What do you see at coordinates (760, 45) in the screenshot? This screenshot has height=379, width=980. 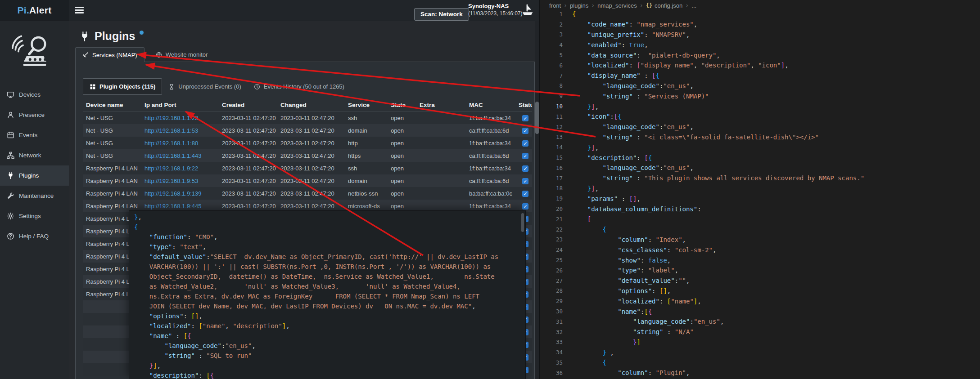 I see `code-line: 4 "enabled": true,` at bounding box center [760, 45].